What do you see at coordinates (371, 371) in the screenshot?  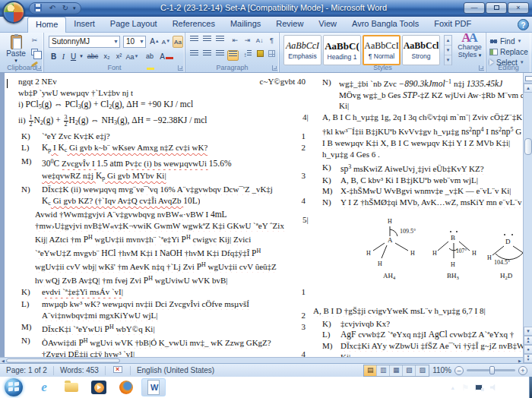 I see `print-layout-view-button: ▤` at bounding box center [371, 371].